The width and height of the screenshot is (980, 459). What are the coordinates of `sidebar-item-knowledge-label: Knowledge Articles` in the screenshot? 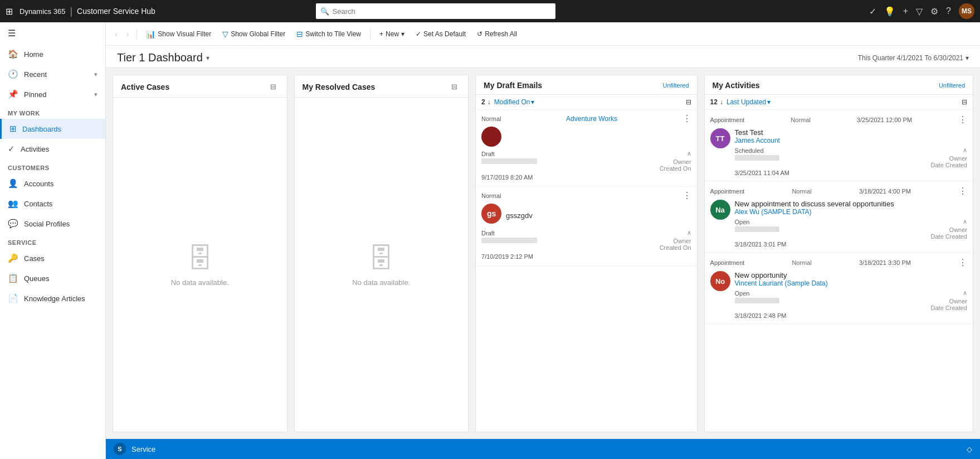 It's located at (55, 299).